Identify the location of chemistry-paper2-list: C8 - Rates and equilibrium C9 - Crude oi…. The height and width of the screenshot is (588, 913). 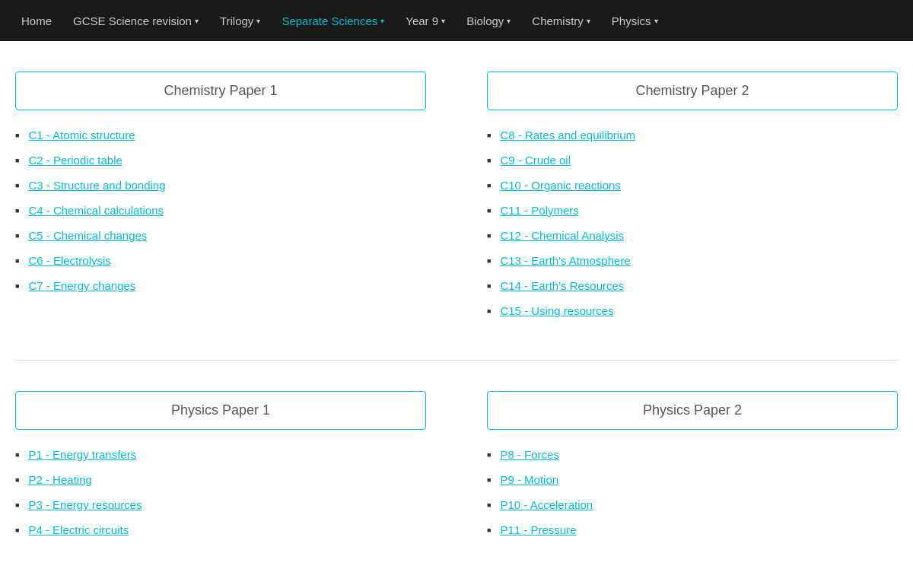
(692, 223).